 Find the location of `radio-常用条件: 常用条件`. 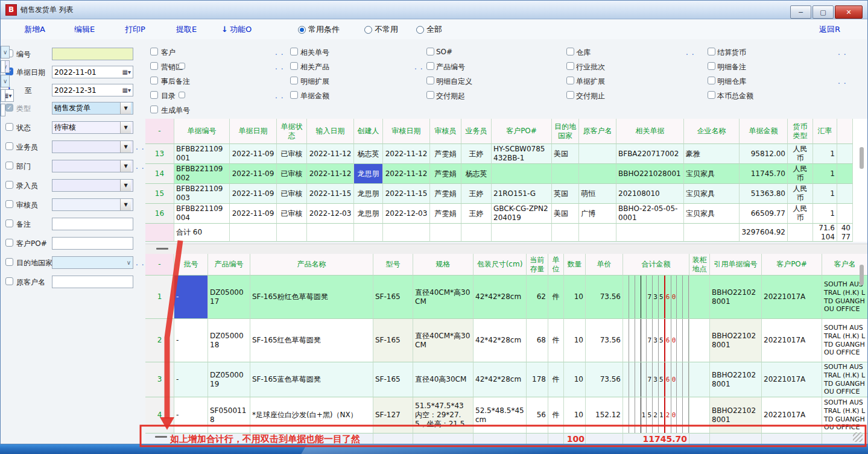

radio-常用条件: 常用条件 is located at coordinates (318, 30).